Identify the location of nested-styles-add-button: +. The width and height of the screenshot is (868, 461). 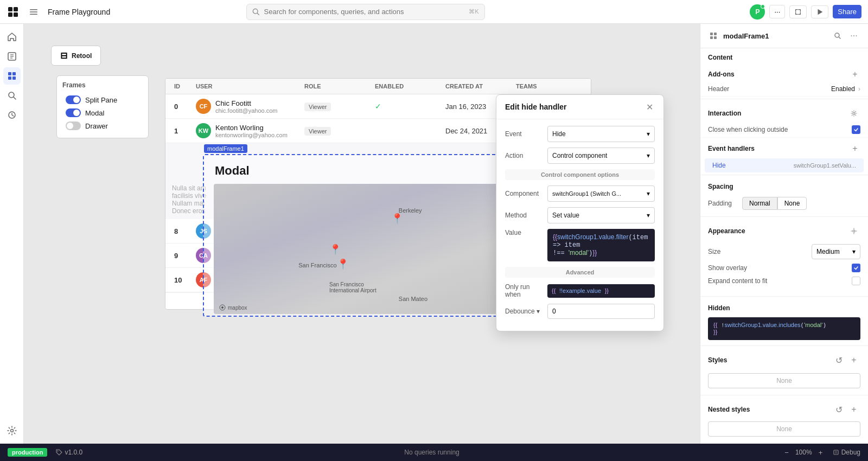
(854, 409).